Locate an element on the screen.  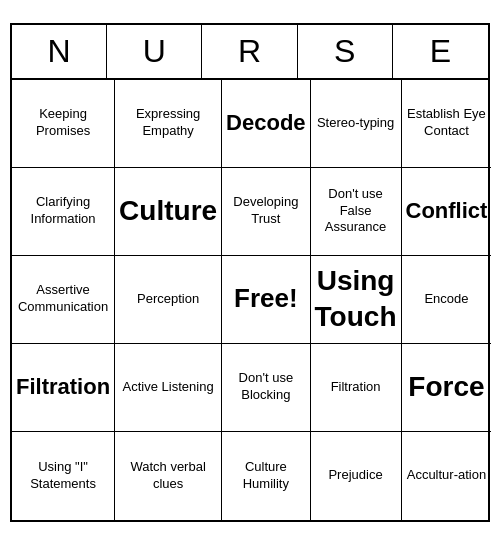
cell-14: Encode is located at coordinates (447, 300).